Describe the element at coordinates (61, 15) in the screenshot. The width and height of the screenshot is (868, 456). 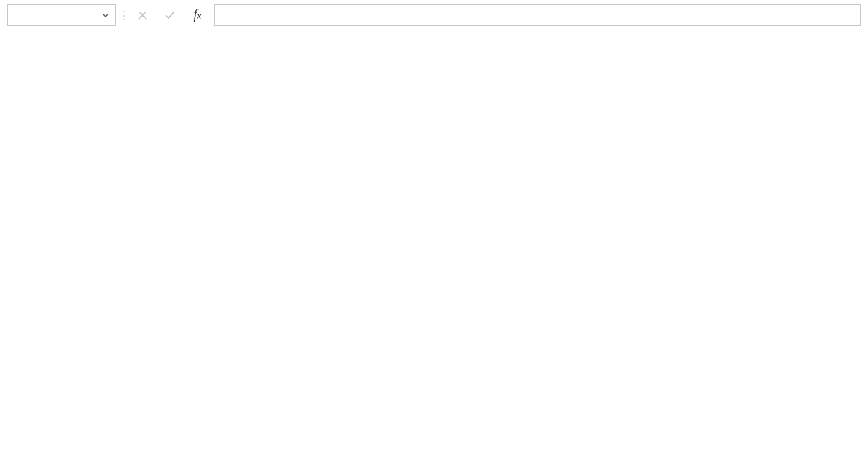
I see `name-box` at that location.